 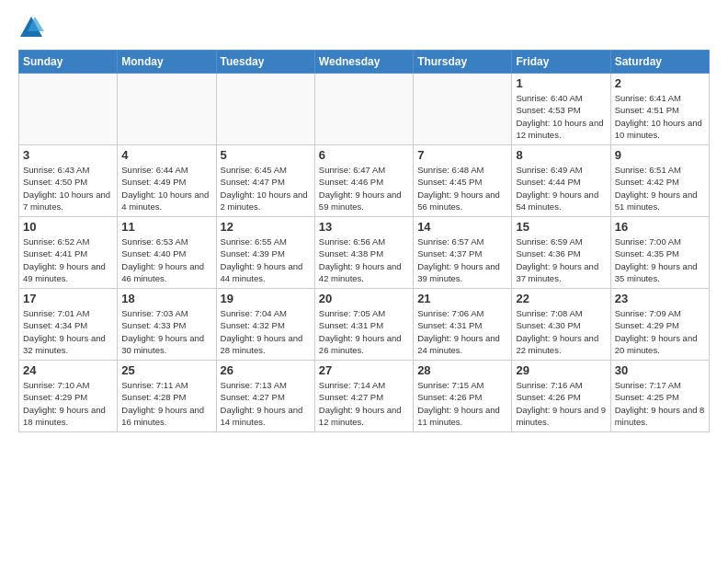 I want to click on day-header-sunday: Sunday, so click(x=68, y=63).